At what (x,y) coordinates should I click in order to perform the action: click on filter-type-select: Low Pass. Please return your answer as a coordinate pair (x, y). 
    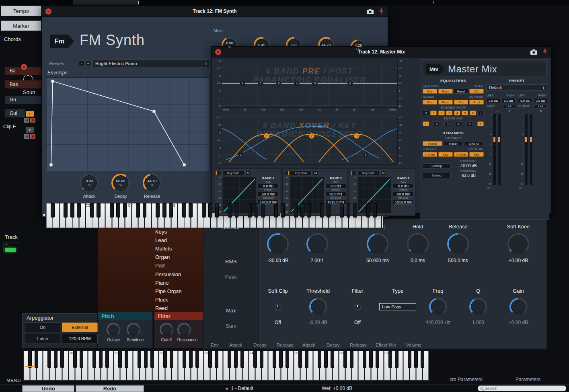
    Looking at the image, I should click on (398, 307).